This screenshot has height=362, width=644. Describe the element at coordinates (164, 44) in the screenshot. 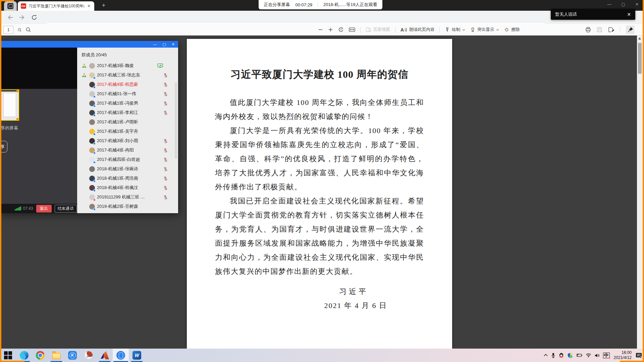

I see `meeting-maximize-button: ▢` at that location.